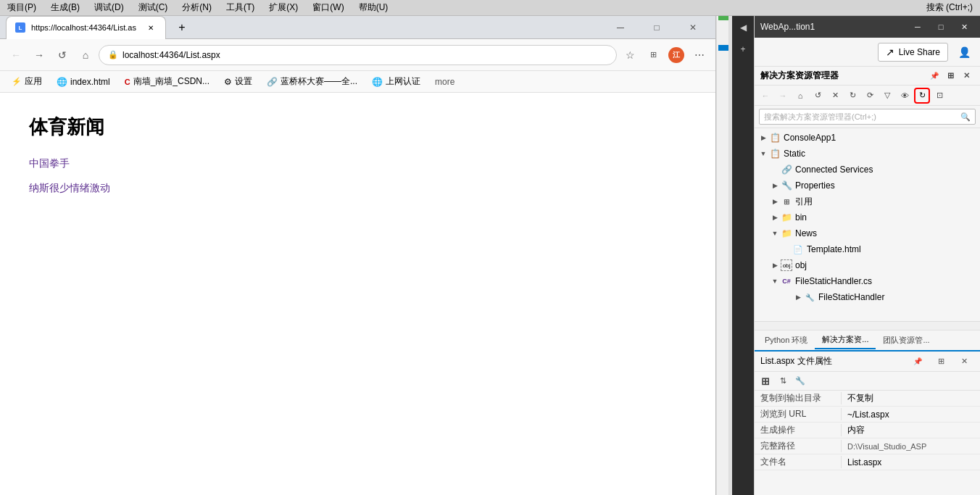 Image resolution: width=980 pixels, height=495 pixels. Describe the element at coordinates (83, 82) in the screenshot. I see `bookmark-indexhtml: 🌐 index.html` at that location.